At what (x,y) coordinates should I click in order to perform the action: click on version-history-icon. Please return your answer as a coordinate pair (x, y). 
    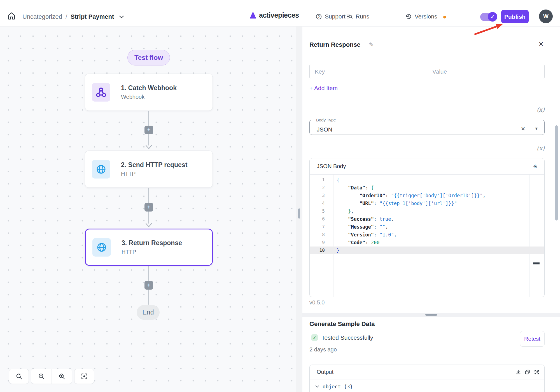
    Looking at the image, I should click on (409, 17).